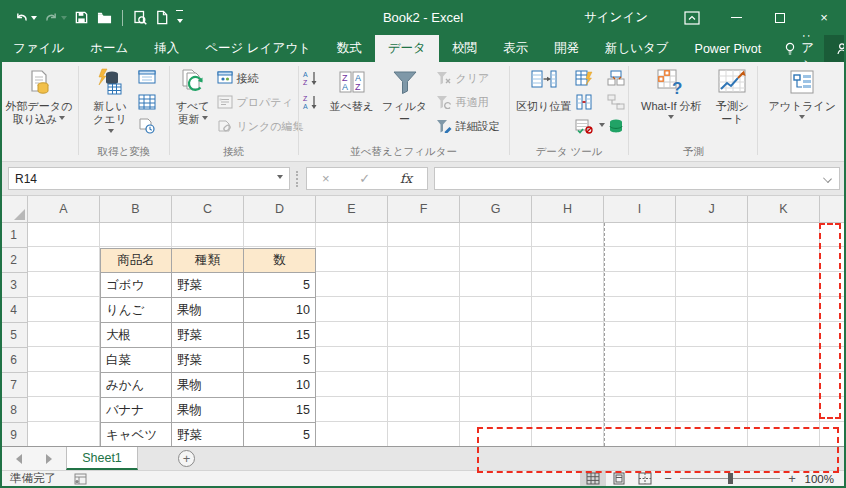  I want to click on zoom-in-button: +, so click(792, 478).